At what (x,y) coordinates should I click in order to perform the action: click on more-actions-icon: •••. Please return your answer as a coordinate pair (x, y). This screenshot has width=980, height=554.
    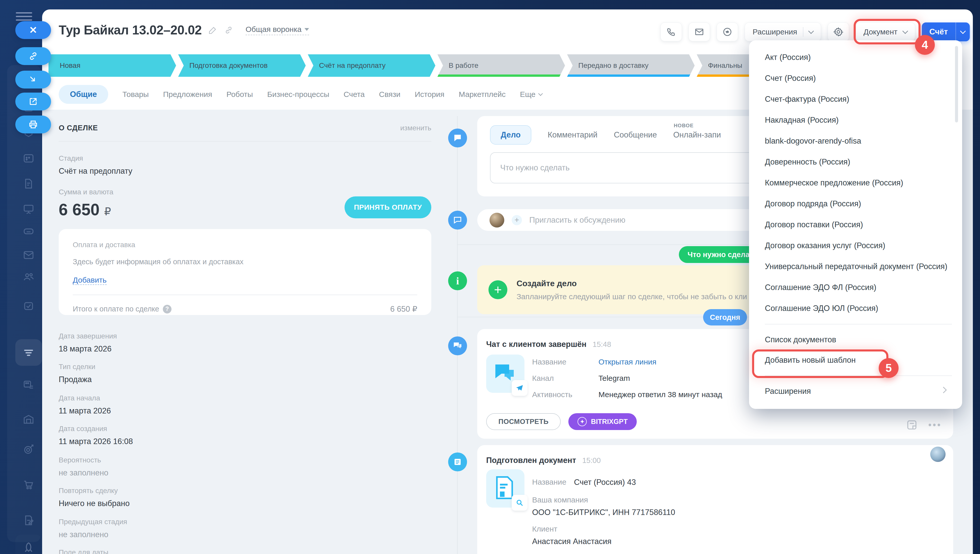
    Looking at the image, I should click on (935, 425).